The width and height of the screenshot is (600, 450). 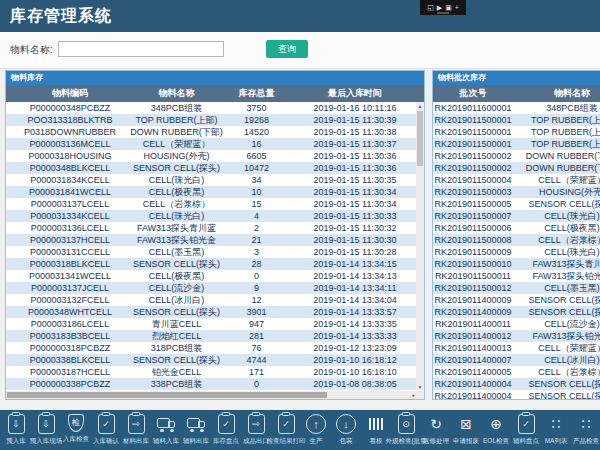 What do you see at coordinates (211, 144) in the screenshot?
I see `table-row: P000003136MCELL CELL（荣耀蓝） 16 2019-01-15 …` at bounding box center [211, 144].